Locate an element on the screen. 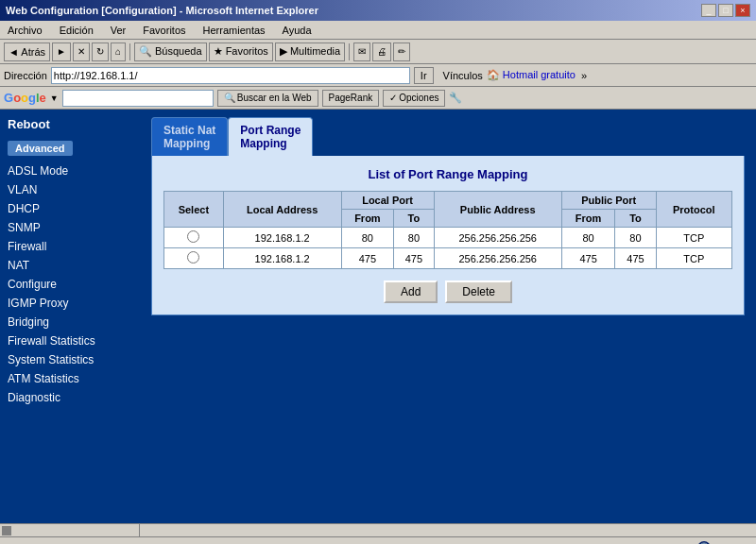  menu-archivo: Archivo is located at coordinates (25, 30).